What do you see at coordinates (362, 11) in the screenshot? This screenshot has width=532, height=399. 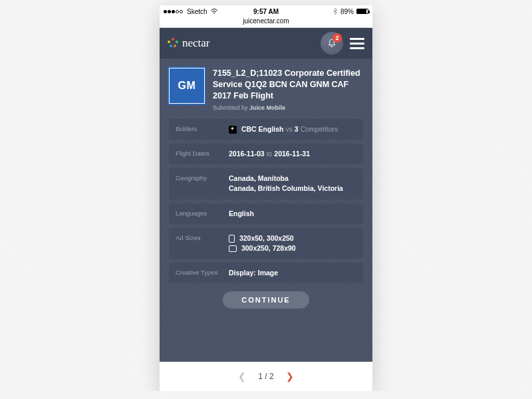 I see `battery-icon` at bounding box center [362, 11].